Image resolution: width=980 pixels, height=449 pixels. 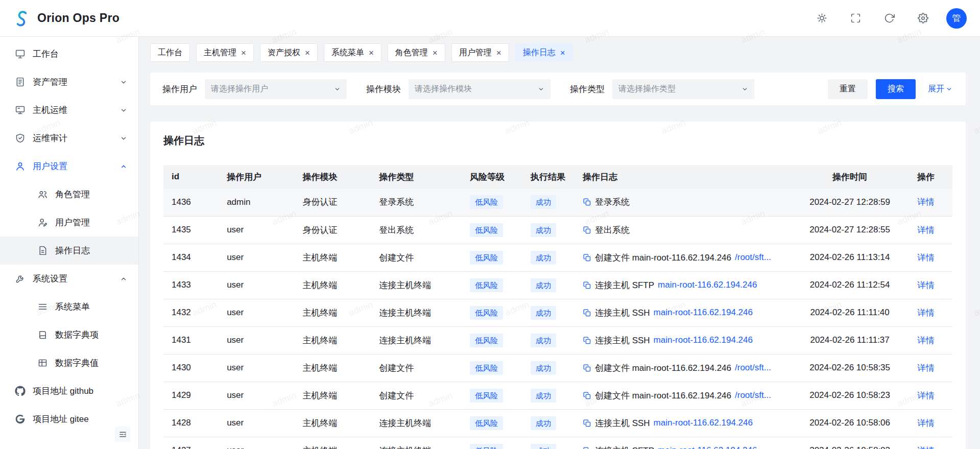 What do you see at coordinates (416, 340) in the screenshot?
I see `cell-type: 连接主机终端` at bounding box center [416, 340].